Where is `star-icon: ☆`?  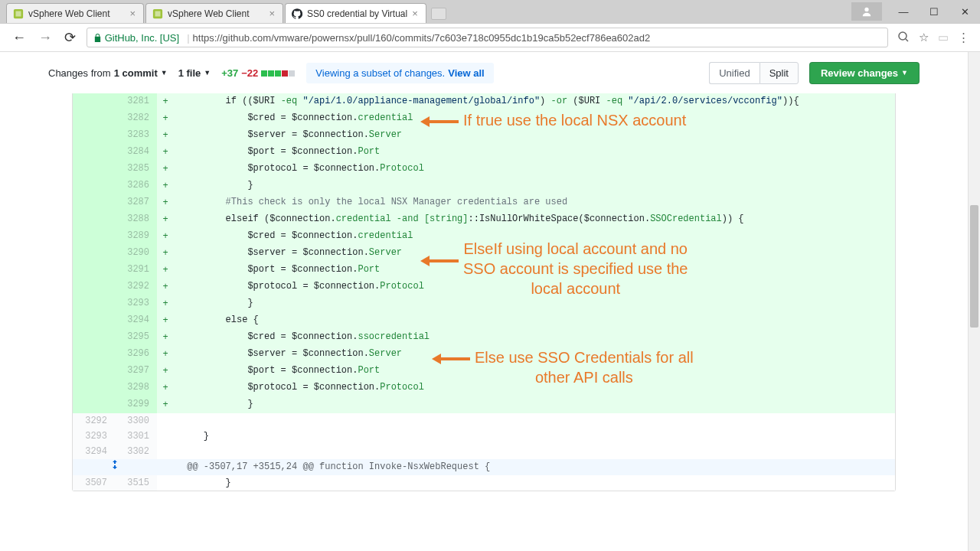
star-icon: ☆ is located at coordinates (923, 37).